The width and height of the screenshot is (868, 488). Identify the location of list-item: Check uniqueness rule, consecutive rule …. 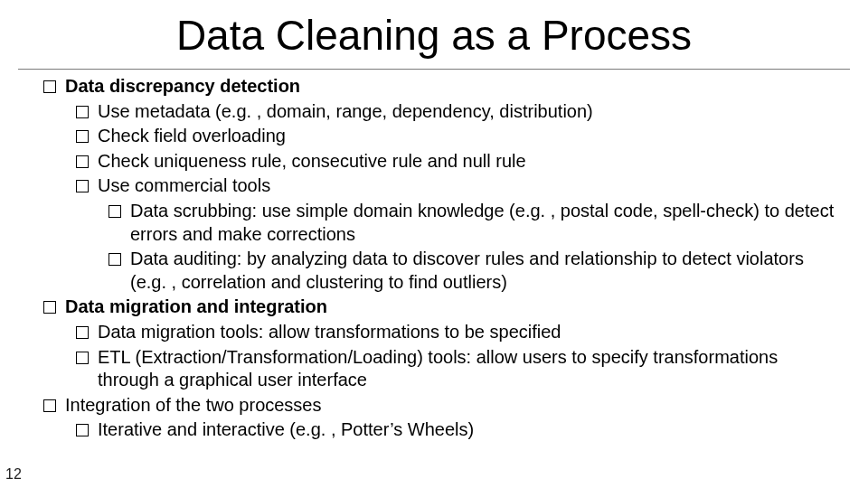
(458, 162).